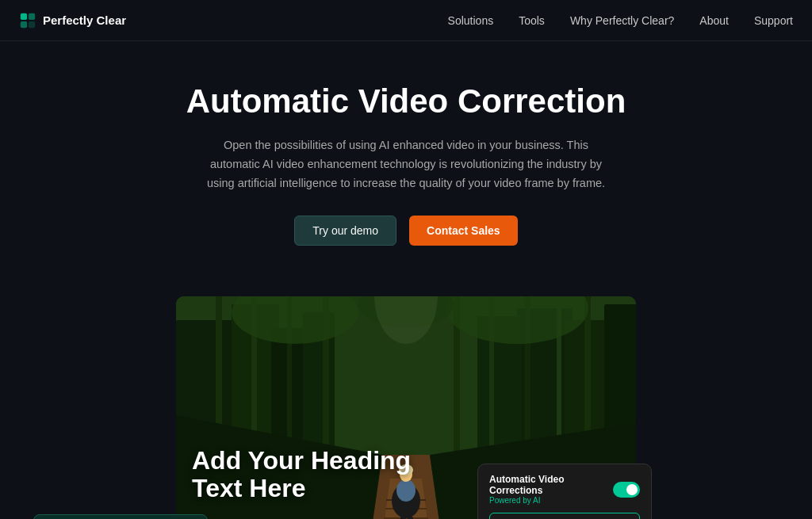 This screenshot has height=519, width=812. What do you see at coordinates (28, 21) in the screenshot?
I see `logo-icon` at bounding box center [28, 21].